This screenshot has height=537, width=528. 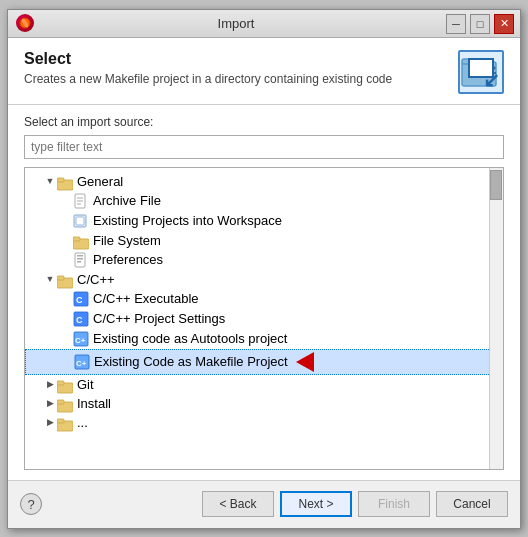 What do you see at coordinates (481, 72) in the screenshot?
I see `import-folder-icon` at bounding box center [481, 72].